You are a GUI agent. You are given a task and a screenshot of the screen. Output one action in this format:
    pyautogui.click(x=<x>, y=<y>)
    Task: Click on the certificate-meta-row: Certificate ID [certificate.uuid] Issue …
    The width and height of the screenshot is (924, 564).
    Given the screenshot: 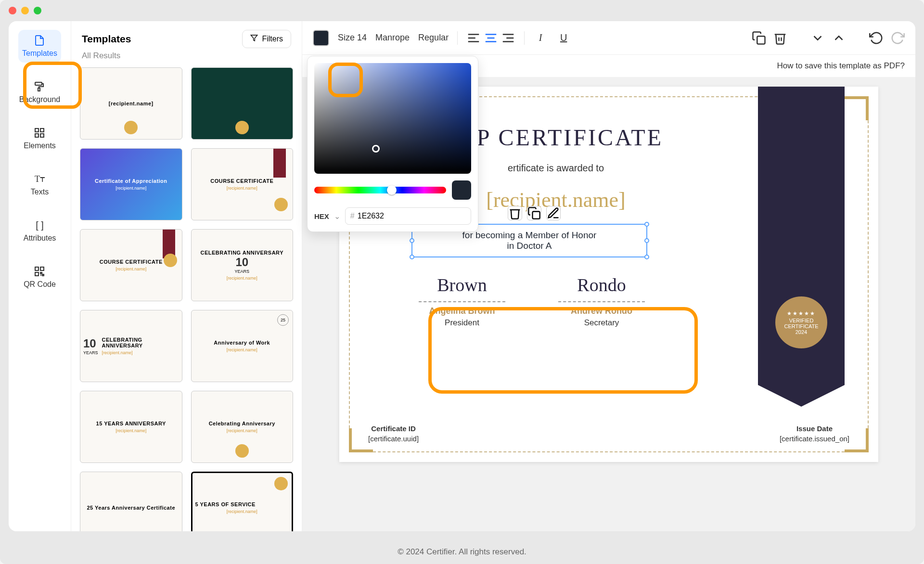 What is the action you would take?
    pyautogui.click(x=609, y=434)
    